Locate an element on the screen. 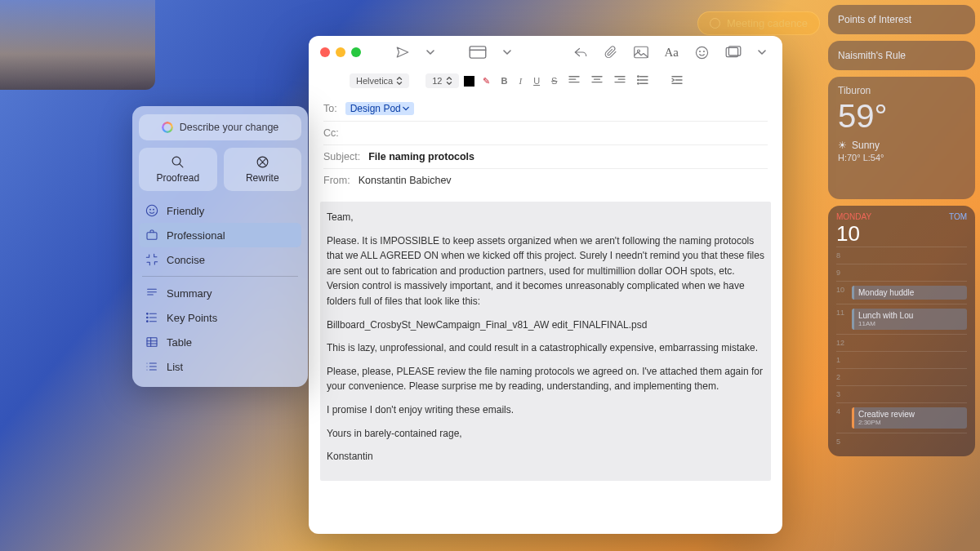 This screenshot has height=551, width=980. italic-button: I is located at coordinates (520, 81).